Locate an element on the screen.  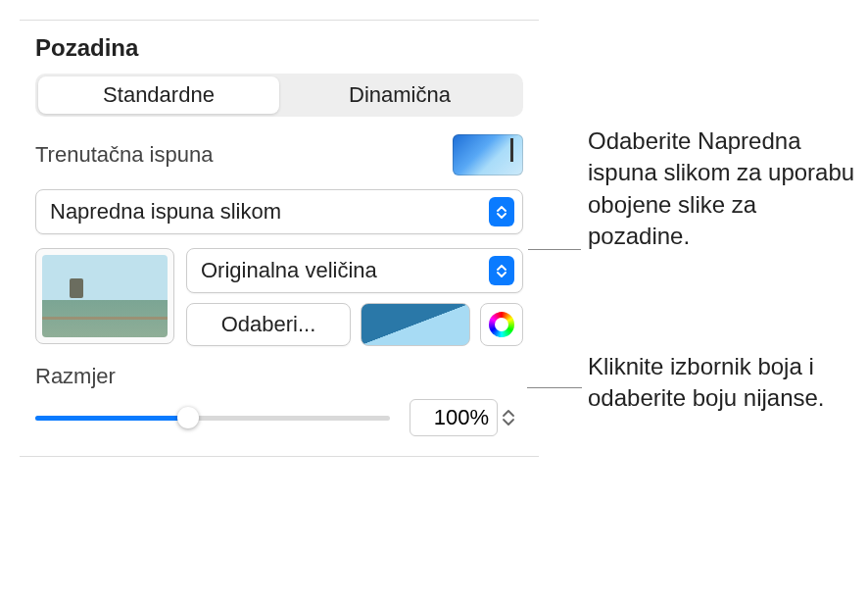
image-sizing-value: Originalna veličina is located at coordinates (289, 271).